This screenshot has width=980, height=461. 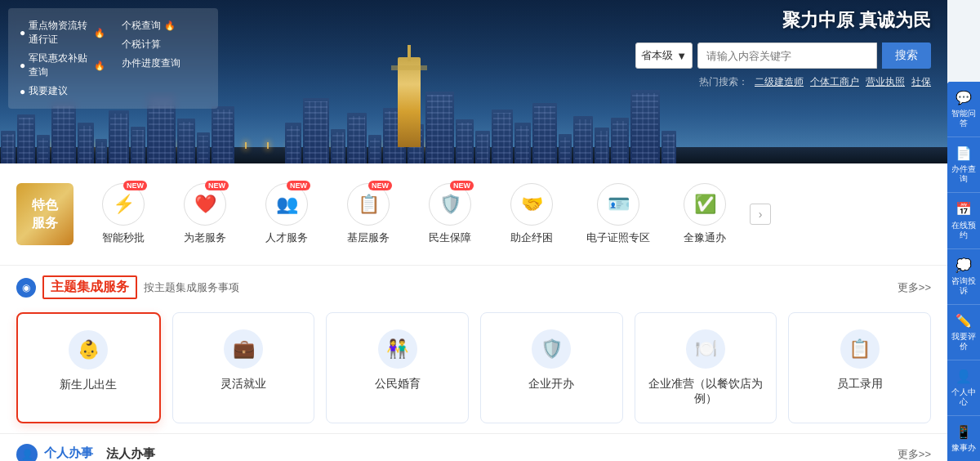 I want to click on service-icon-circle-2: 👥 NEW, so click(x=287, y=204).